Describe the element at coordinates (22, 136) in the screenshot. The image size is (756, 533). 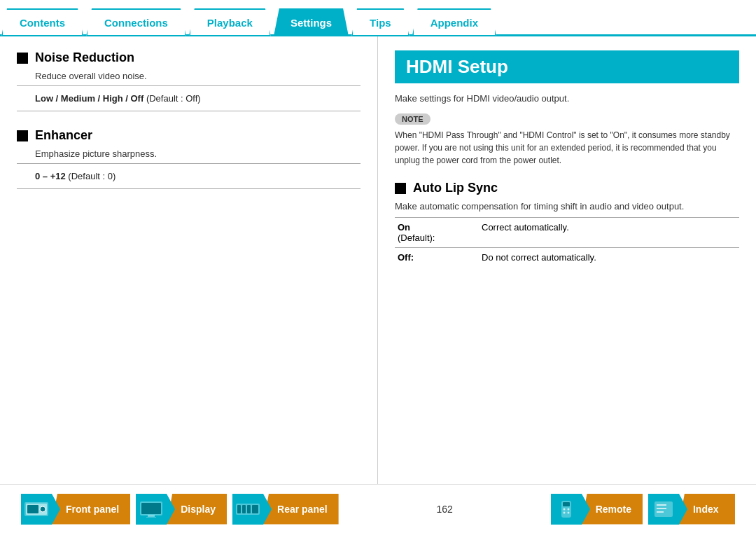
I see `section-icon2` at that location.